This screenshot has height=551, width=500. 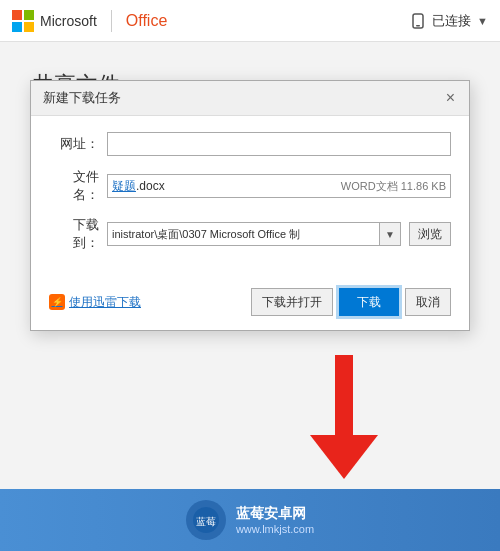 I want to click on footer-buttons: 下载并打开 下载 取消, so click(x=351, y=302).